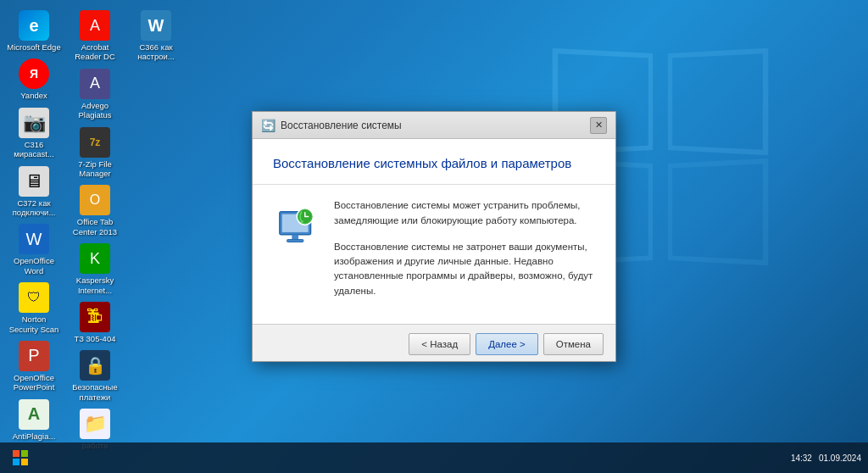 This screenshot has height=473, width=868. What do you see at coordinates (573, 344) in the screenshot?
I see `cancel-button: Отмена` at bounding box center [573, 344].